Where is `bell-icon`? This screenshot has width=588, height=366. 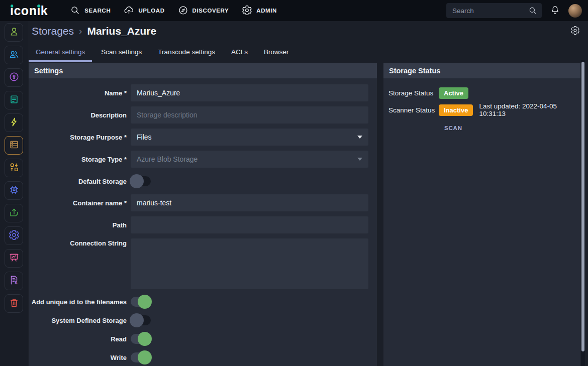 bell-icon is located at coordinates (555, 11).